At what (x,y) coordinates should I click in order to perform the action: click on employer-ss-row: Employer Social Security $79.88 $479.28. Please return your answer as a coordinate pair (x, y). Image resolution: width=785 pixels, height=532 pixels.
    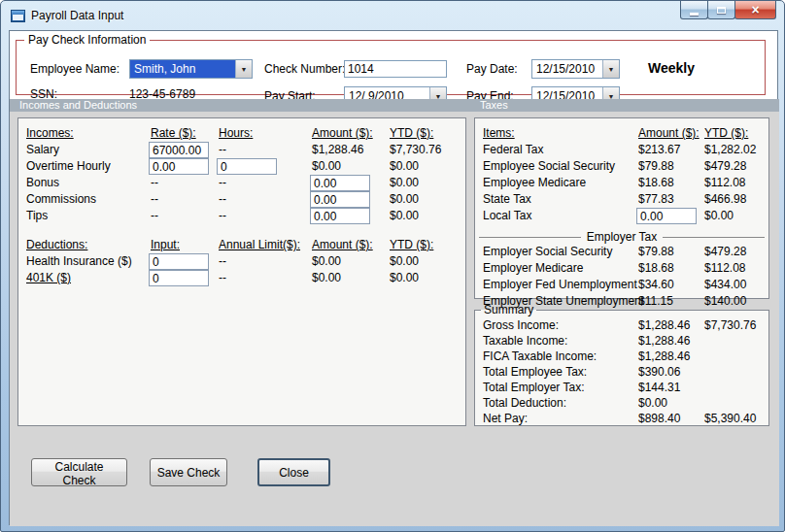
    Looking at the image, I should click on (622, 252).